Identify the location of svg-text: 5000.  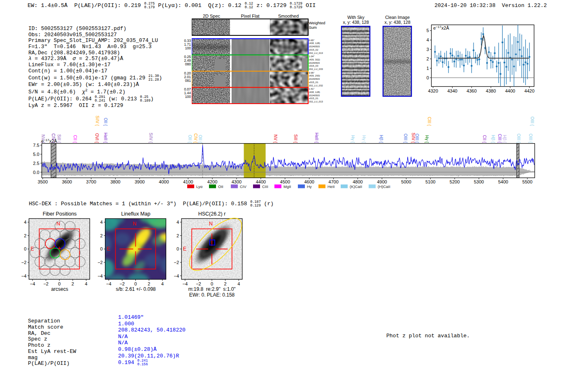
(406, 182).